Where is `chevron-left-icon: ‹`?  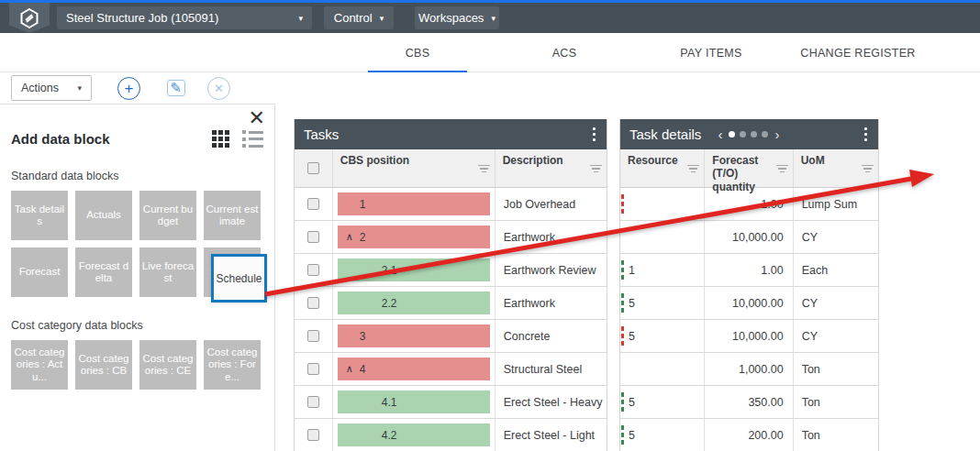 chevron-left-icon: ‹ is located at coordinates (719, 134).